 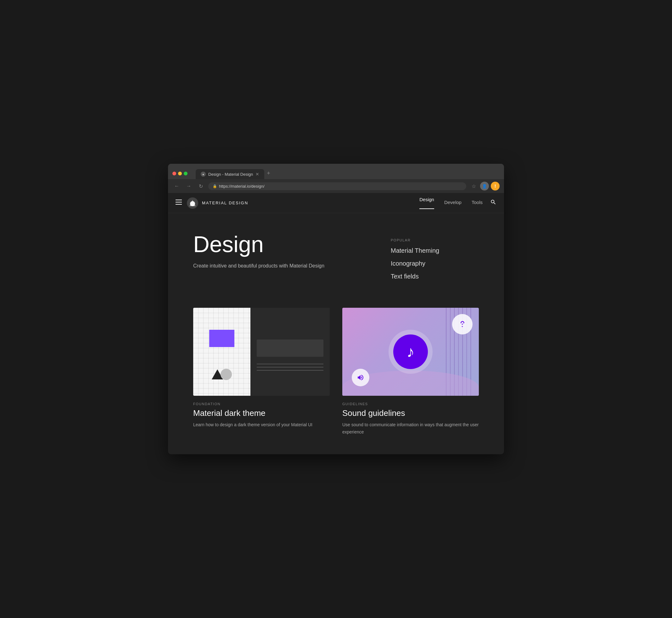 What do you see at coordinates (222, 338) in the screenshot?
I see `purple-rect` at bounding box center [222, 338].